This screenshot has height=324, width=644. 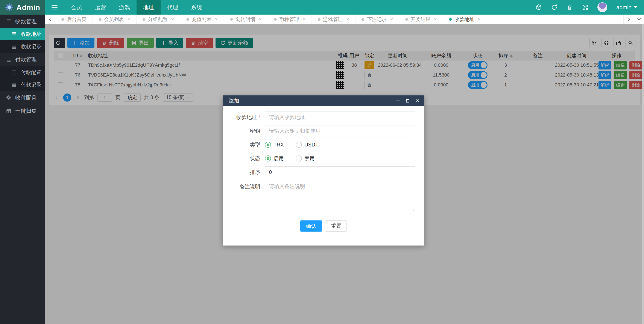 What do you see at coordinates (344, 19) in the screenshot?
I see `tab-bar: 后台首页 × 会员列表 × 分组配置 × 充值列表 ×` at bounding box center [344, 19].